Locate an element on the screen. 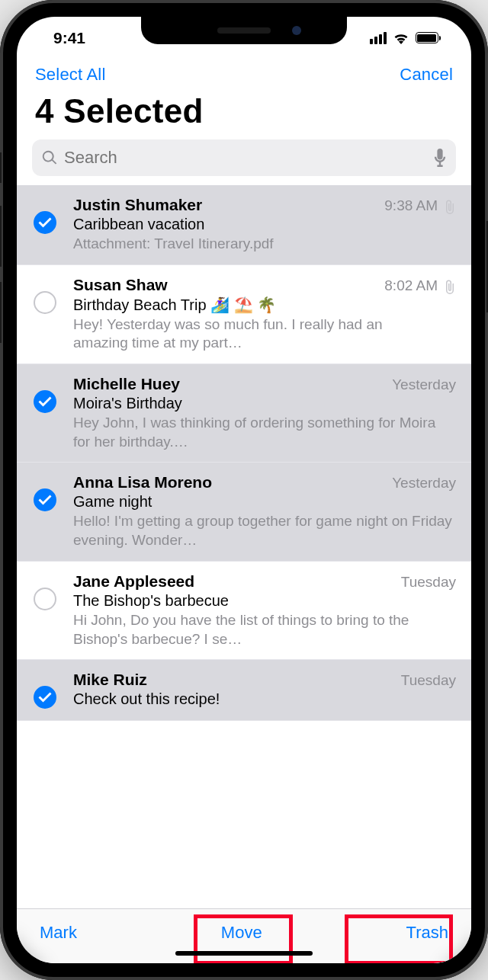 This screenshot has height=980, width=488. email-time: 9:38 AM is located at coordinates (411, 206).